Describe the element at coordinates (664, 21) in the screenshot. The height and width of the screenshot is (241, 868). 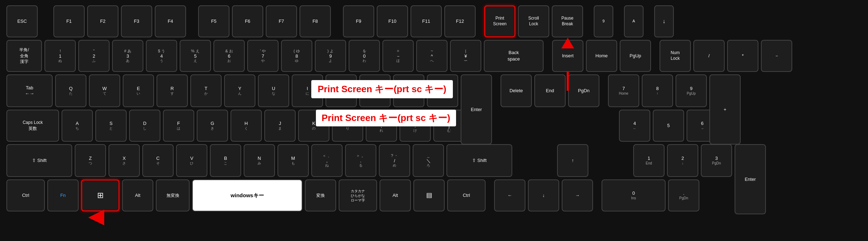
I see `key-top-down: ↓` at that location.